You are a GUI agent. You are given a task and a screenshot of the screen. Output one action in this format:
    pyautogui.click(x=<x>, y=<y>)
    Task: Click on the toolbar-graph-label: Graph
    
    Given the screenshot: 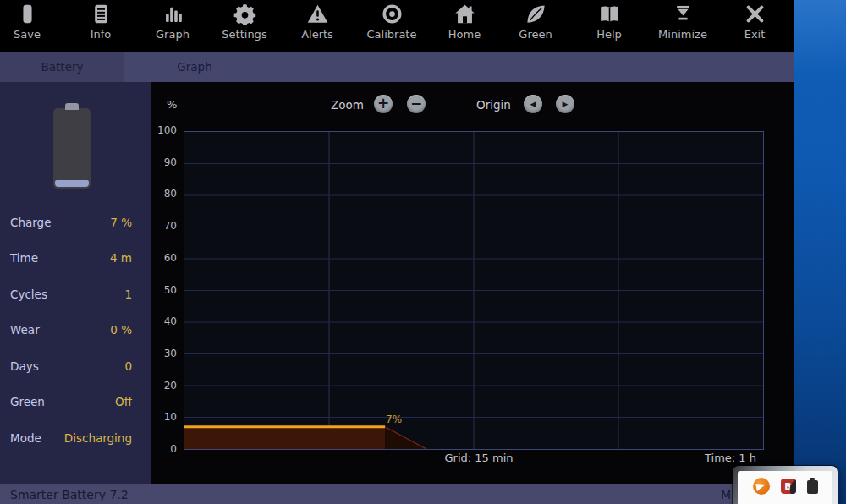 What is the action you would take?
    pyautogui.click(x=173, y=34)
    